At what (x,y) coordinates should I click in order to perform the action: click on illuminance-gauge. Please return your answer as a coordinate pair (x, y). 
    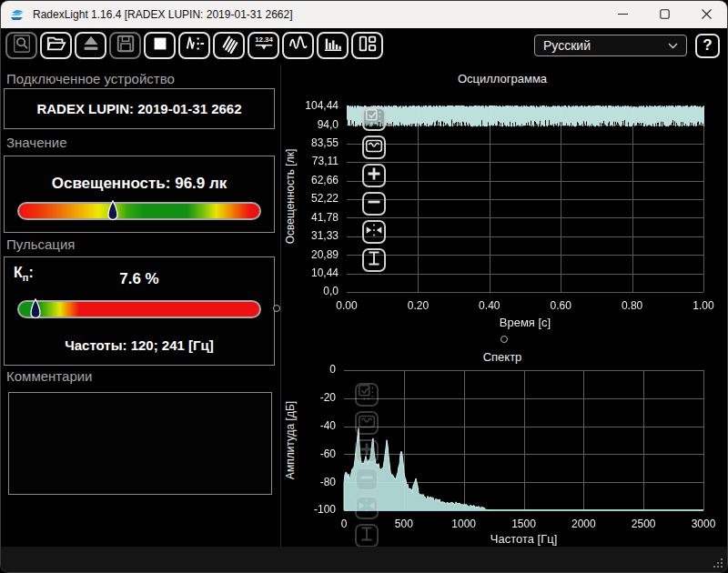
    Looking at the image, I should click on (139, 211).